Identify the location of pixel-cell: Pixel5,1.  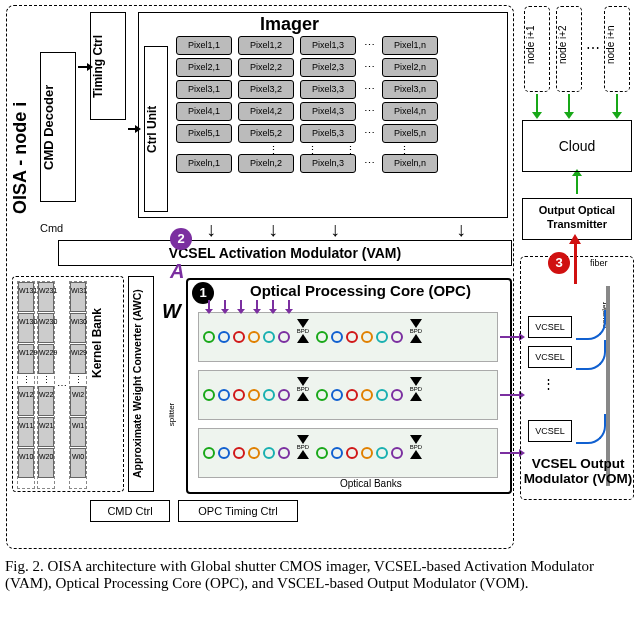
(204, 134).